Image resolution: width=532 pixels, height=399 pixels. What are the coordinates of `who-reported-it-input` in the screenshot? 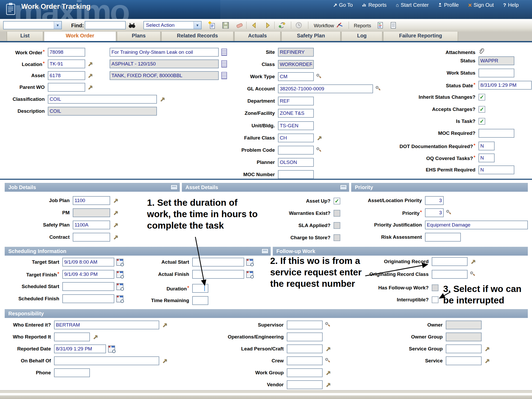 It's located at (72, 337).